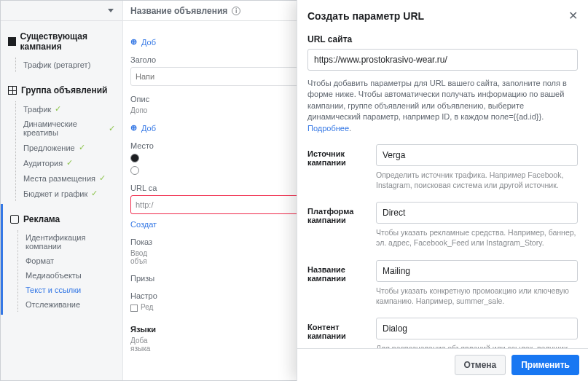 The image size is (588, 381). I want to click on ad-item: Медиаобъекты, so click(70, 275).